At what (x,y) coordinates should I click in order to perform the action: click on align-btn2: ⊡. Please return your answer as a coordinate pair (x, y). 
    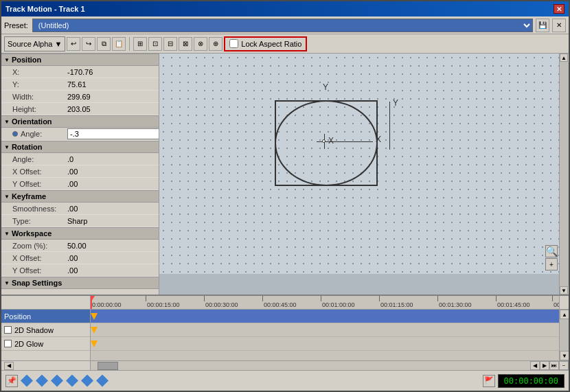
    Looking at the image, I should click on (155, 44).